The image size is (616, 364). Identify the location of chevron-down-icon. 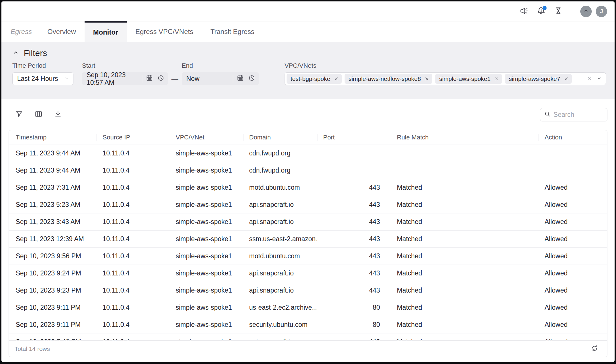
(599, 79).